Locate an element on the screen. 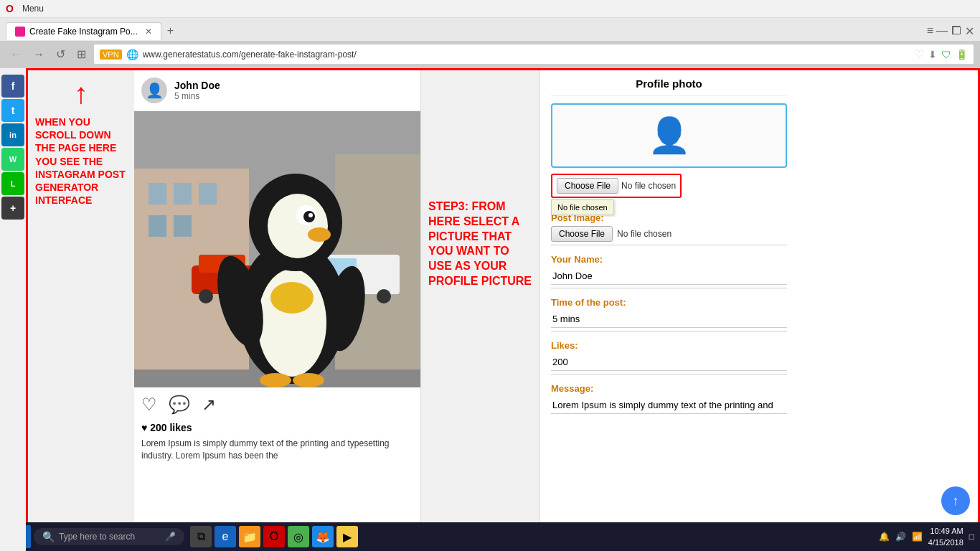 This screenshot has height=551, width=980. likes-input is located at coordinates (669, 362).